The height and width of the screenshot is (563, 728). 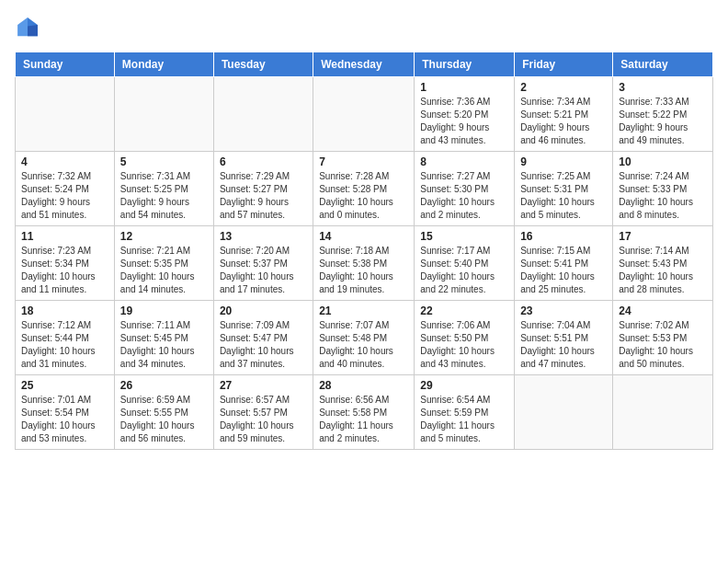 I want to click on day-info: Sunrise: 6:56 AM Sunset: 5:58 PM Dayligh…, so click(x=364, y=419).